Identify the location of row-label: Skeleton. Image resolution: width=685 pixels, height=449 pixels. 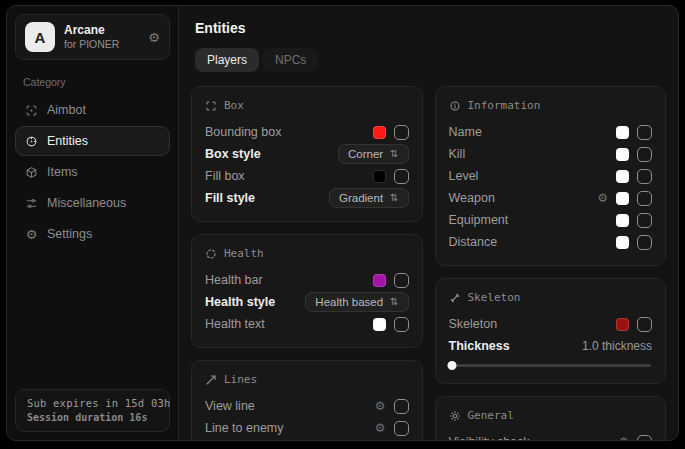
(474, 324).